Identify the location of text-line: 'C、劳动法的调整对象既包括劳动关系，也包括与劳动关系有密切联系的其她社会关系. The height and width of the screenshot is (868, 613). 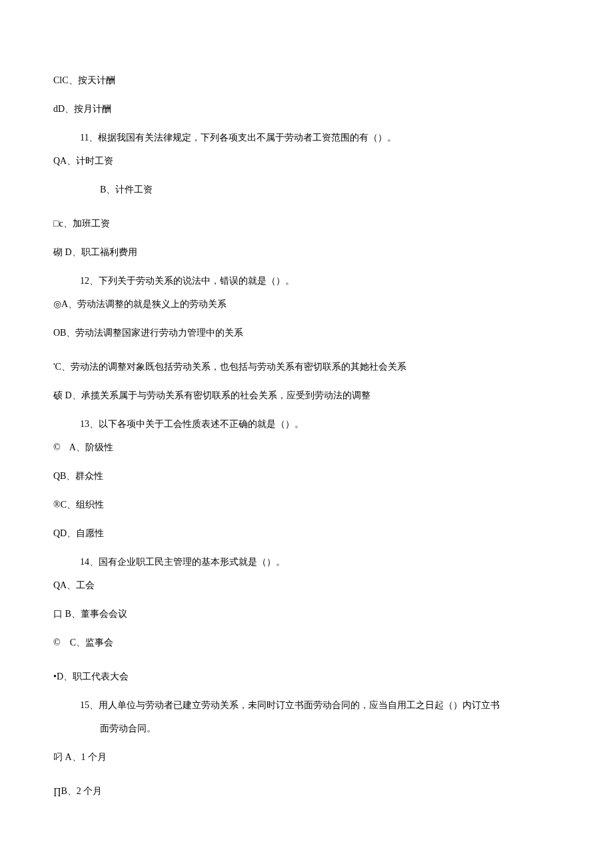
(306, 366).